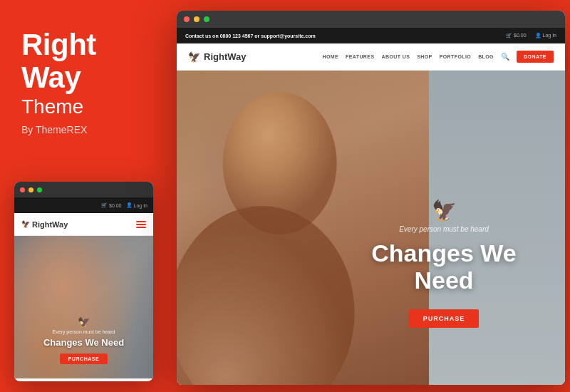 Image resolution: width=570 pixels, height=392 pixels. I want to click on mobile-topbar: 🛒 $0.00 👤 Log In, so click(84, 205).